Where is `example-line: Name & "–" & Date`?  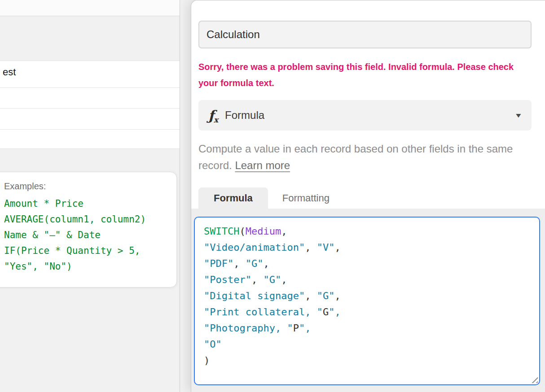 example-line: Name & "–" & Date is located at coordinates (88, 235).